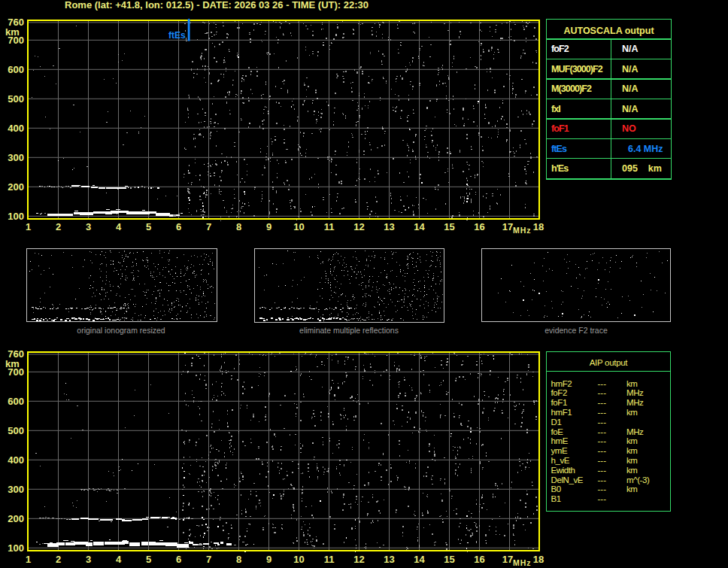 The height and width of the screenshot is (568, 728). What do you see at coordinates (120, 330) in the screenshot?
I see `svg-text: original ionogram resized` at bounding box center [120, 330].